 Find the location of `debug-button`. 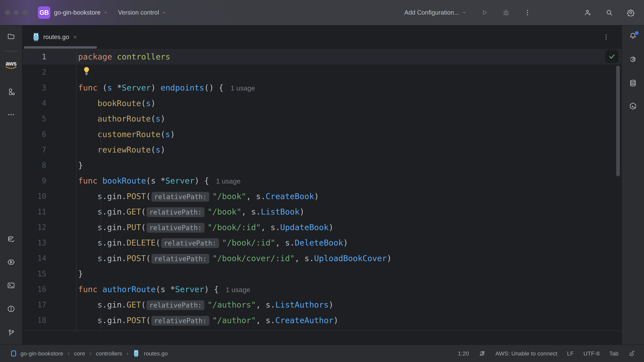

debug-button is located at coordinates (506, 12).